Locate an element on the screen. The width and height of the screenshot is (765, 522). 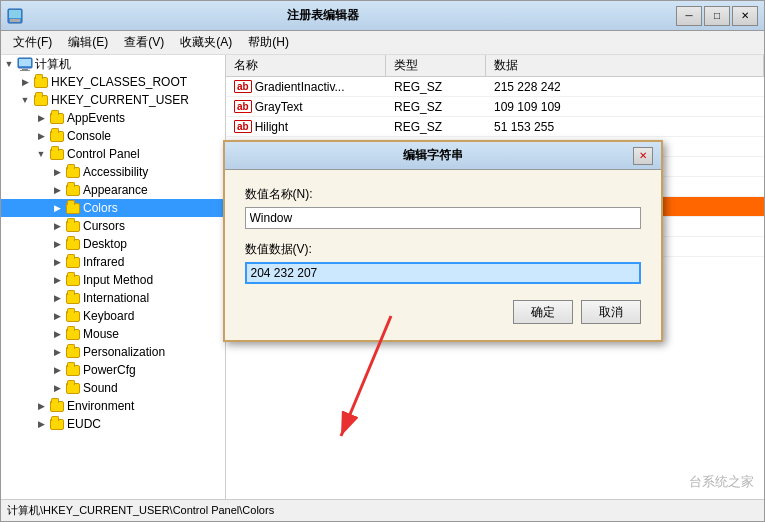
dialog-cancel-button: 取消 is located at coordinates (611, 312).